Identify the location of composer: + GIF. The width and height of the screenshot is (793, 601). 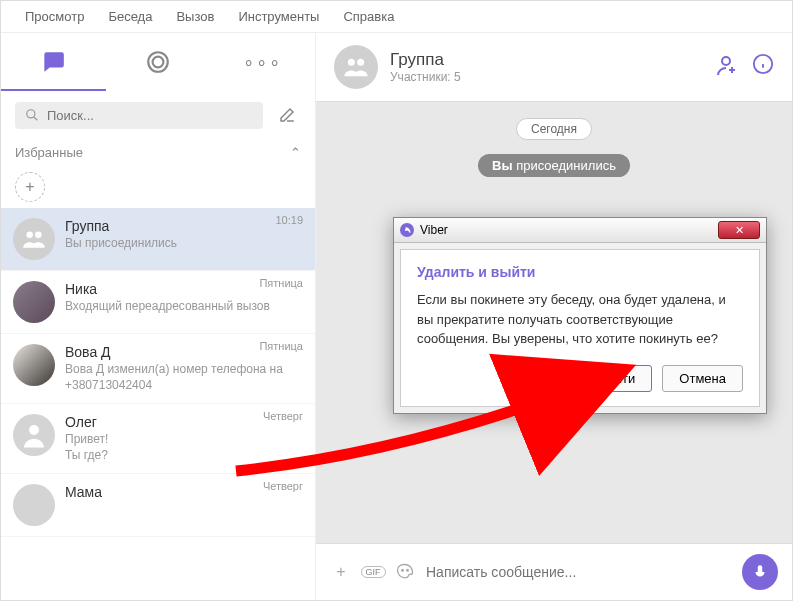
(554, 572).